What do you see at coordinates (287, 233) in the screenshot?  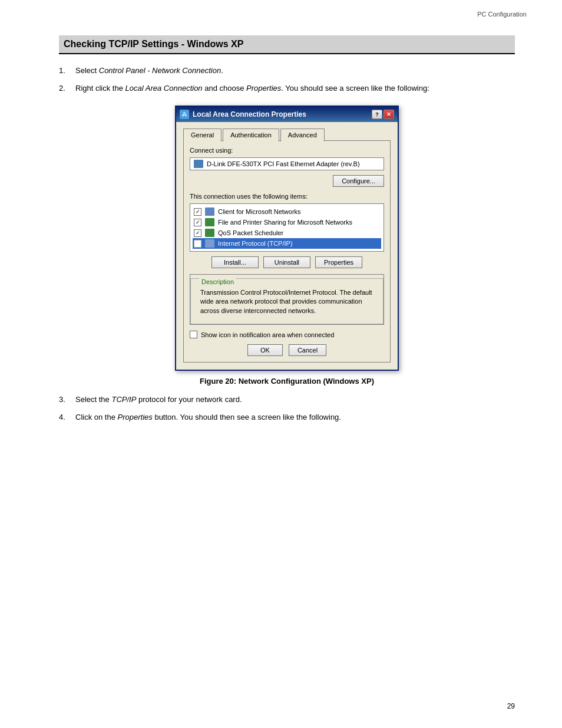 I see `item-qos: ✓ QoS Packet Scheduler` at bounding box center [287, 233].